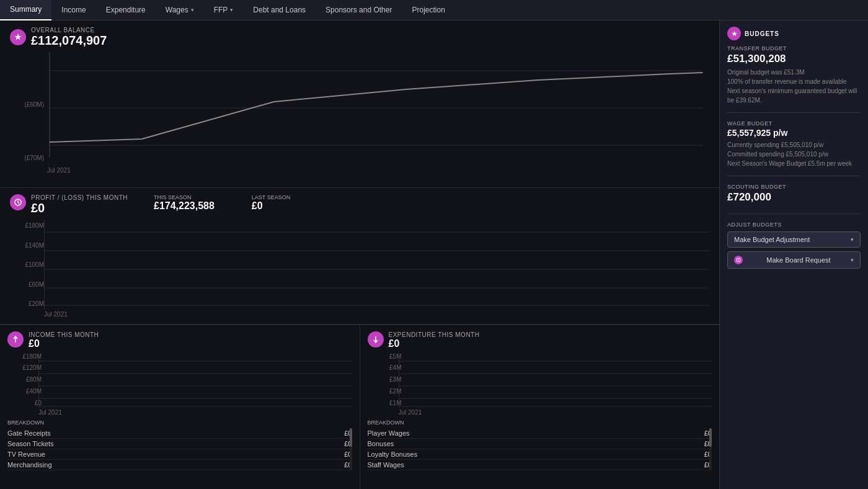 The height and width of the screenshot is (489, 868). Describe the element at coordinates (540, 449) in the screenshot. I see `expenditure-breakdown-list: Player Wages £0 Bonuses £0 Loyalty Bonus…` at that location.